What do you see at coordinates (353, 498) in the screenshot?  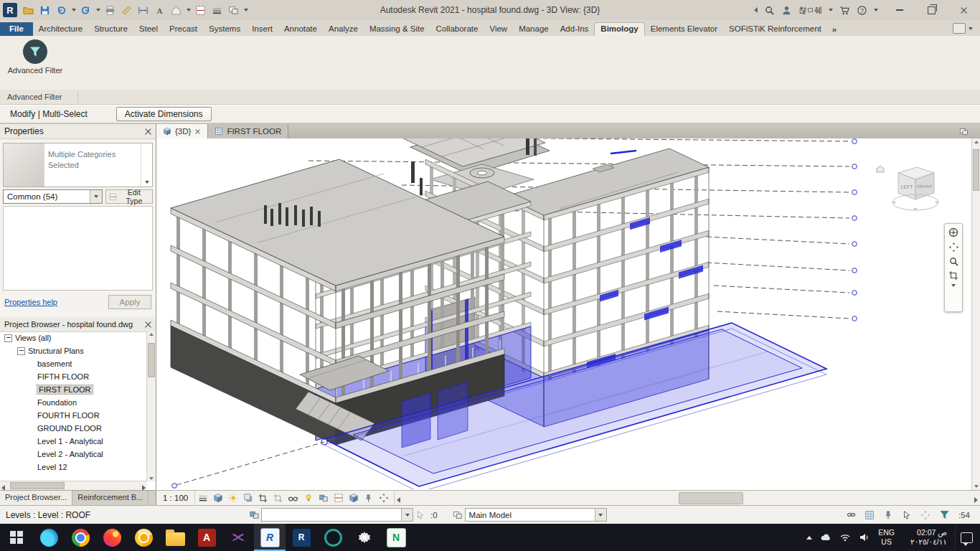 I see `show-analytical-model-icon` at bounding box center [353, 498].